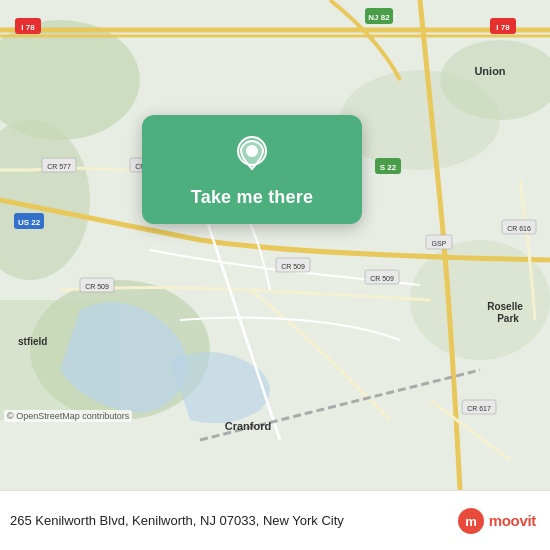  I want to click on tooltip-card: Take me there, so click(252, 170).